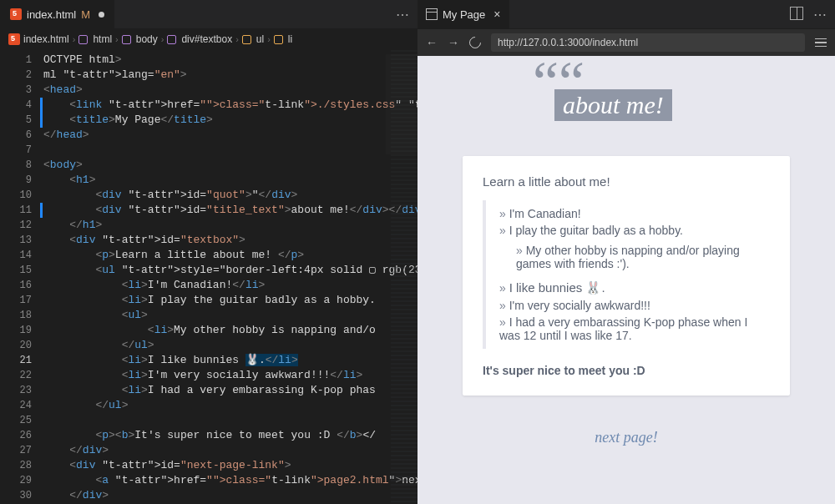 The width and height of the screenshot is (835, 504). Describe the element at coordinates (102, 15) in the screenshot. I see `tab-close-dot` at that location.